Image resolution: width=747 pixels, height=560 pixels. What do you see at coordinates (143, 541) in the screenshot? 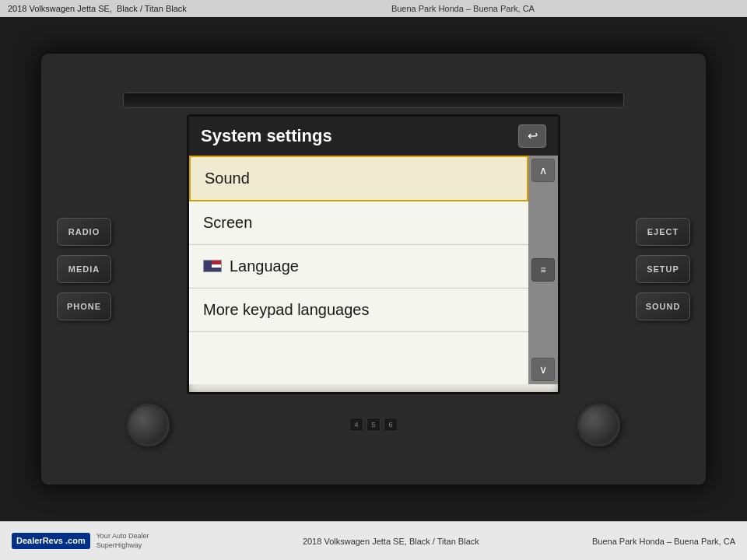
I see `logo-tagline: Your Auto Dealer SuperHighway` at bounding box center [143, 541].